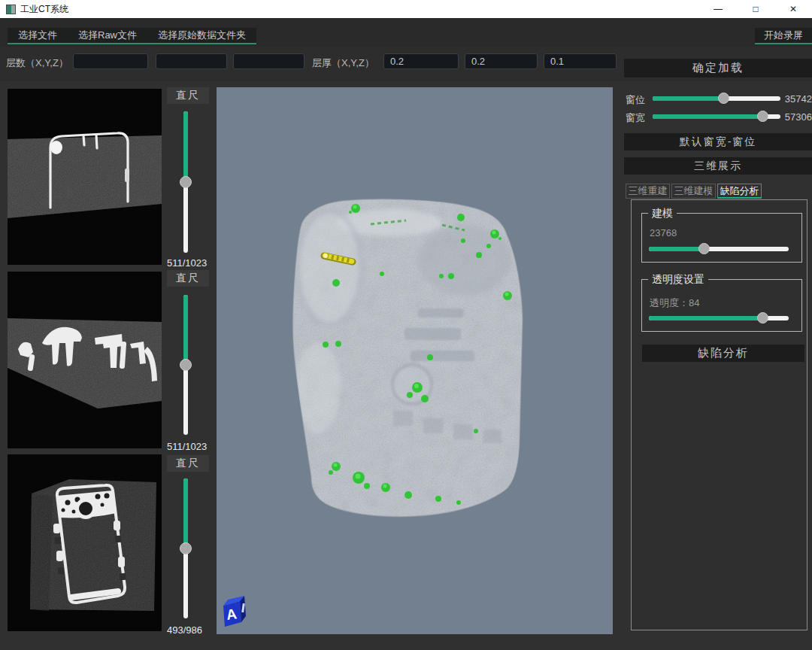 Image resolution: width=812 pixels, height=650 pixels. I want to click on ruler-button-top: 直尺, so click(188, 96).